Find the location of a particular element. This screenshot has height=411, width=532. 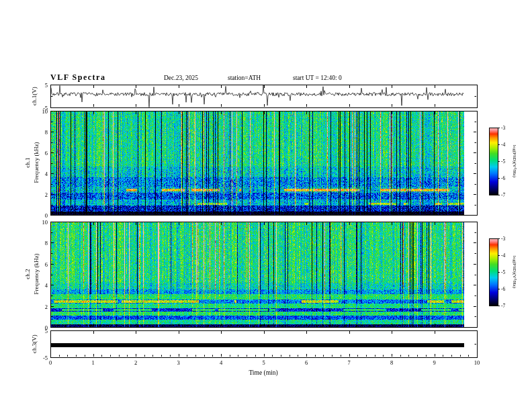

ch1-spectrogram-axis-label-line1: ch.1 is located at coordinates (28, 163).